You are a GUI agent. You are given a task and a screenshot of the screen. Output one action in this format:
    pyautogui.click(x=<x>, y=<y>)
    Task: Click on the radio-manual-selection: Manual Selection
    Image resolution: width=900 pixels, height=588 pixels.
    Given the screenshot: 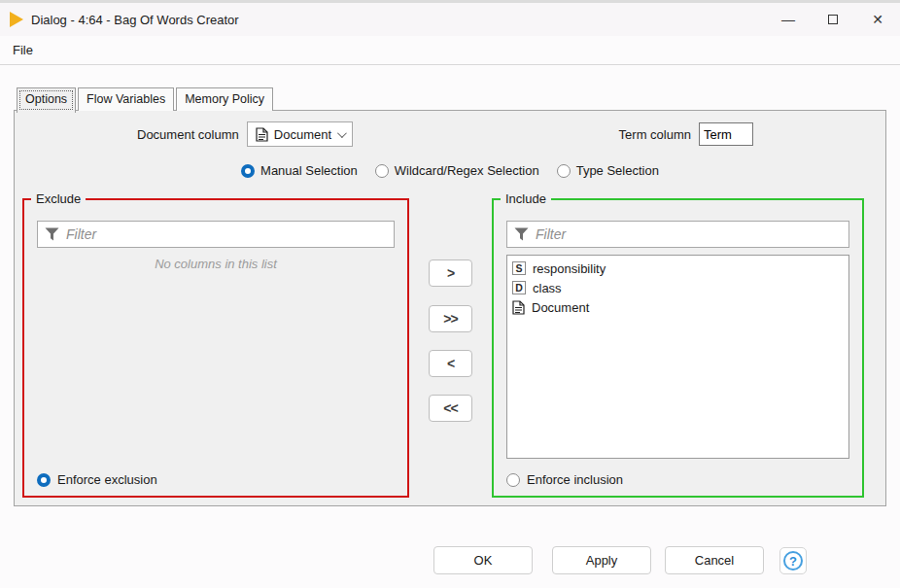 What is the action you would take?
    pyautogui.click(x=299, y=171)
    